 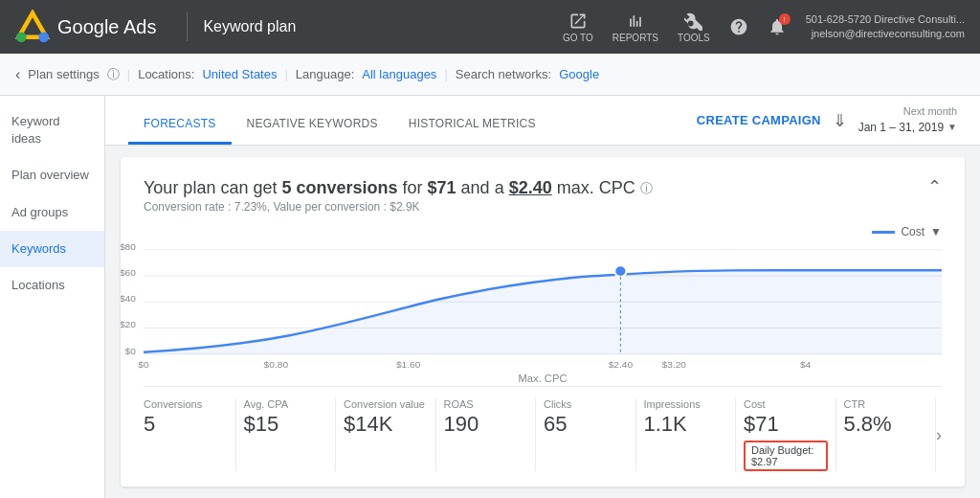 What do you see at coordinates (930, 111) in the screenshot?
I see `date-range-label: Next month` at bounding box center [930, 111].